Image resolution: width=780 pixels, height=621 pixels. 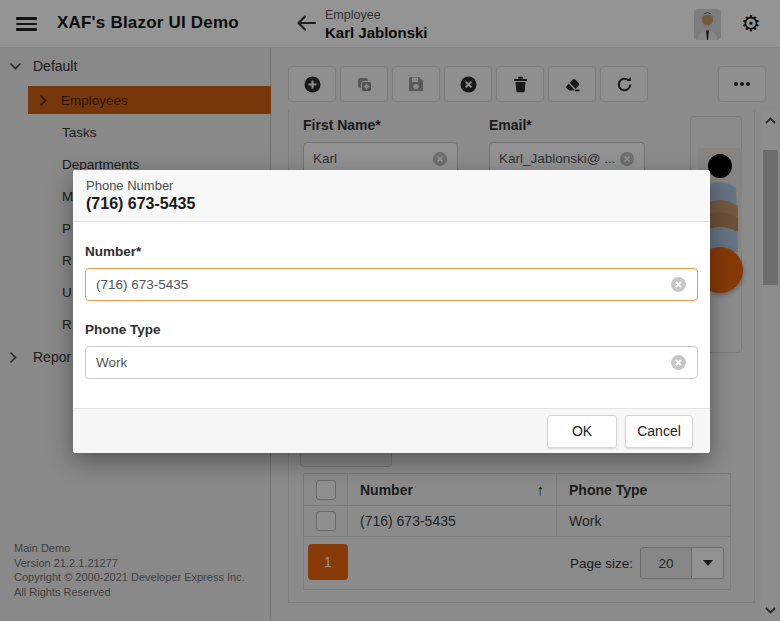 What do you see at coordinates (392, 252) in the screenshot?
I see `number-label: Number*` at bounding box center [392, 252].